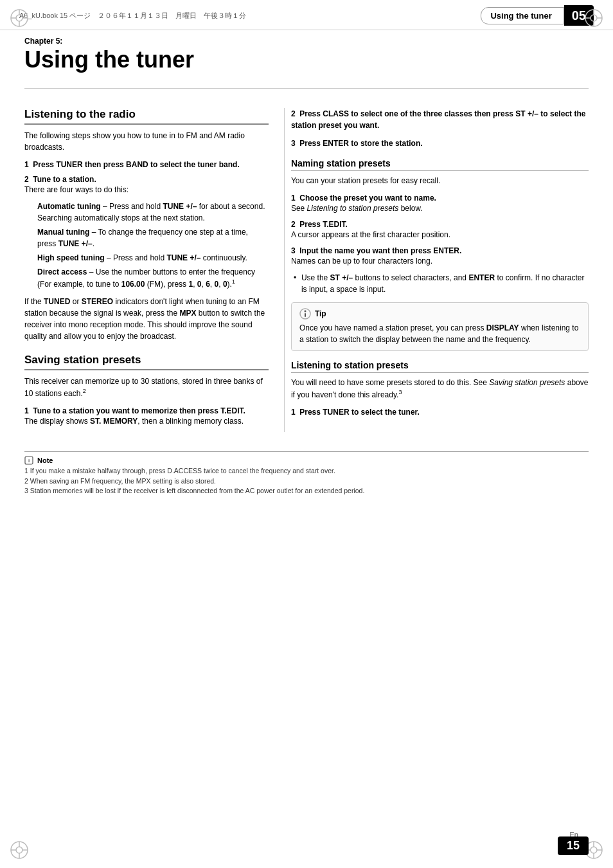 The image size is (613, 868). What do you see at coordinates (306, 474) in the screenshot?
I see `note-footer: i Note 1 If you make a mistake halfway t…` at bounding box center [306, 474].